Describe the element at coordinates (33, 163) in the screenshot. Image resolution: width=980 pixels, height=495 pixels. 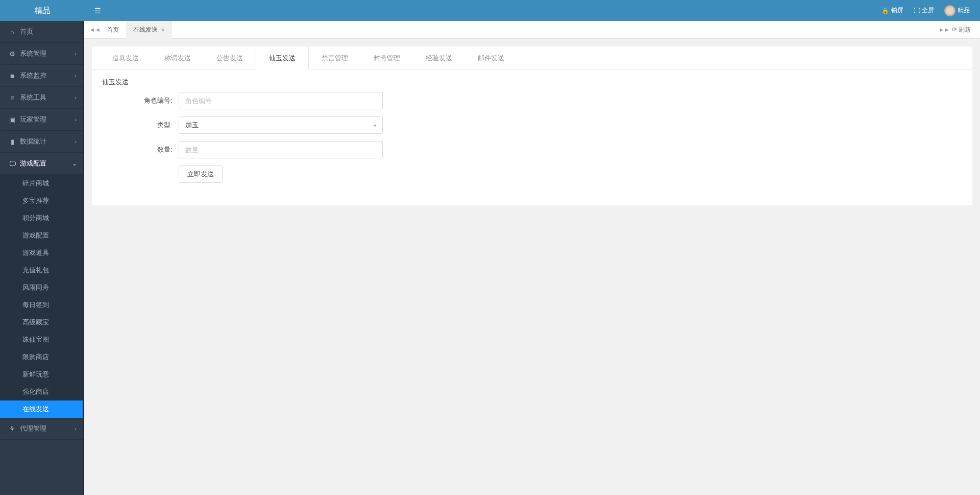
I see `sidebar-item-label: 游戏配置` at that location.